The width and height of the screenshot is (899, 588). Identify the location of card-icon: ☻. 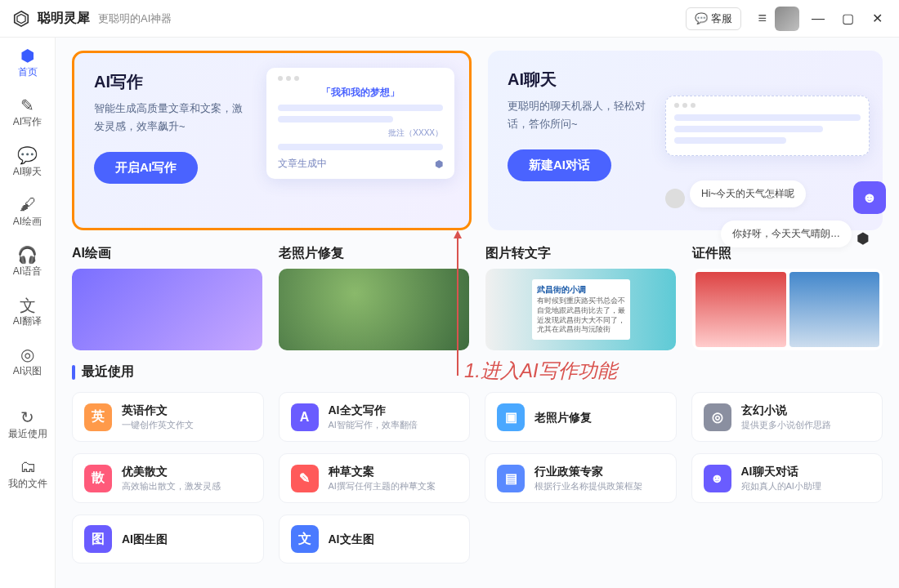
(718, 479).